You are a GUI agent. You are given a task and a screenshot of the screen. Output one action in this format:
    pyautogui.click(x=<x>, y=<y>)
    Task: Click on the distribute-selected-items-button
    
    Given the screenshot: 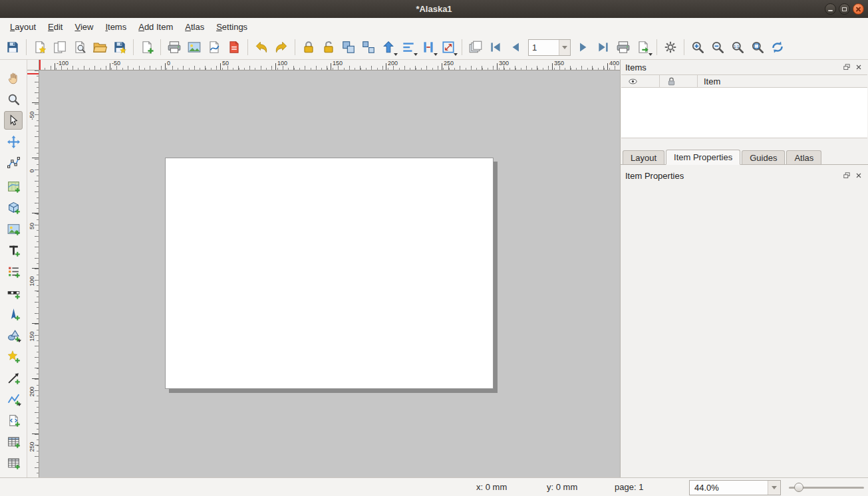 What is the action you would take?
    pyautogui.click(x=428, y=47)
    